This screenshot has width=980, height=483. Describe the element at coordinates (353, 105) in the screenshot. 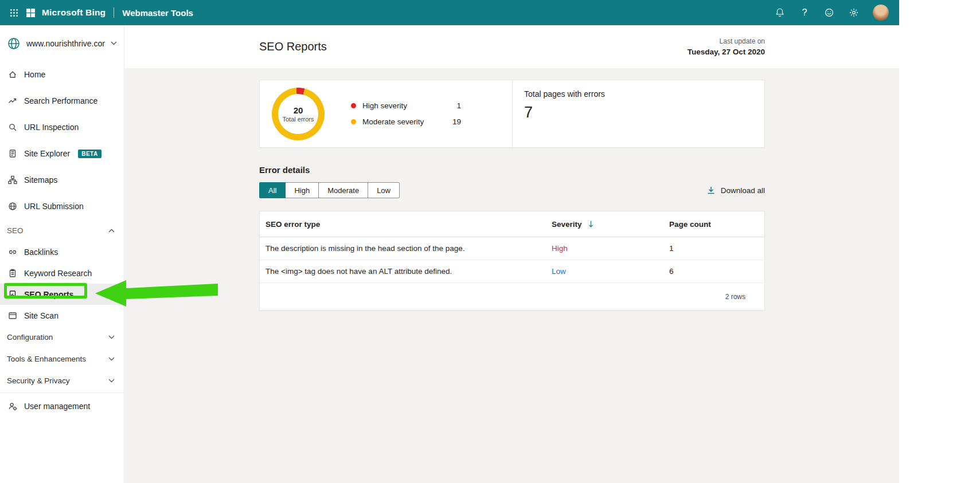

I see `high-severity-dot` at that location.